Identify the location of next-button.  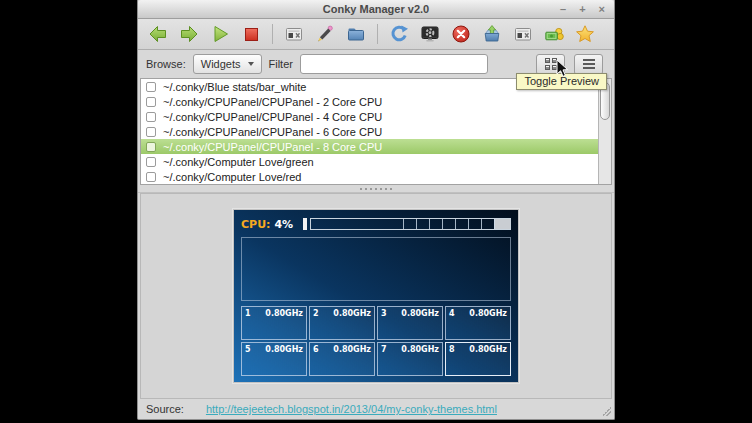
(189, 34).